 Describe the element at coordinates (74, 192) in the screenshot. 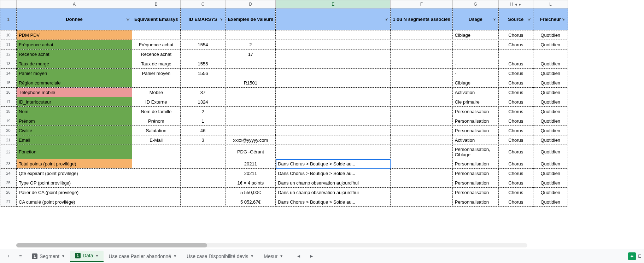

I see `cell-A: Palier de CA (point provilège)` at that location.